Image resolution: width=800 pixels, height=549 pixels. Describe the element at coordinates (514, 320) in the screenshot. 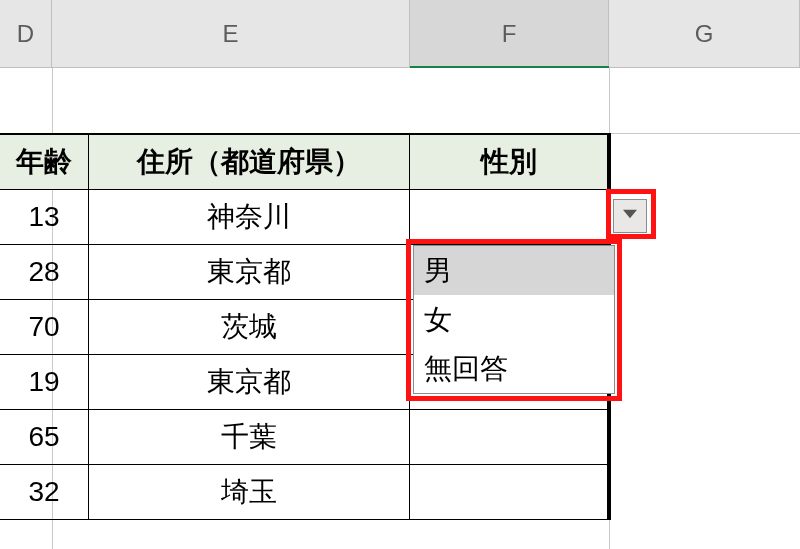

I see `dropdown-option: 女` at that location.